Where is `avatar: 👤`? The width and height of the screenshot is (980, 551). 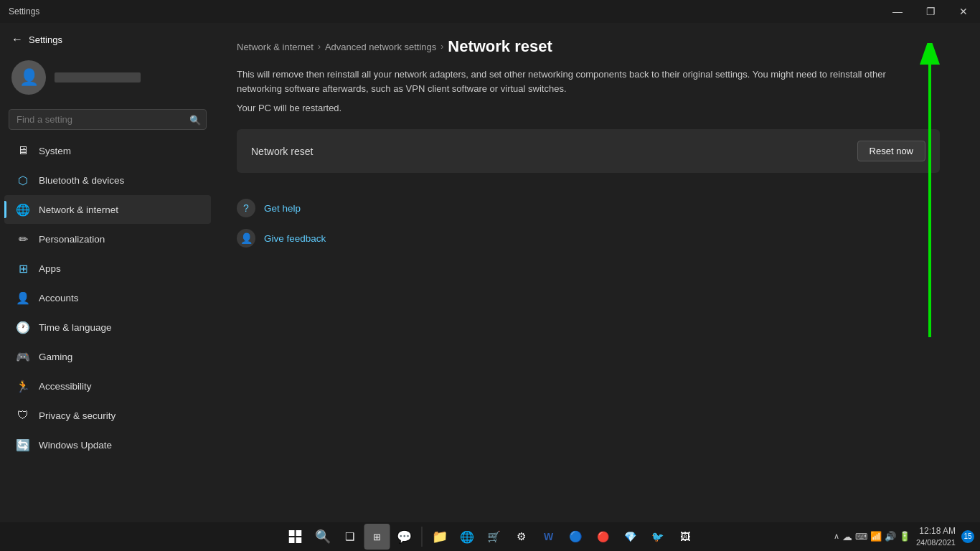 avatar: 👤 is located at coordinates (29, 77).